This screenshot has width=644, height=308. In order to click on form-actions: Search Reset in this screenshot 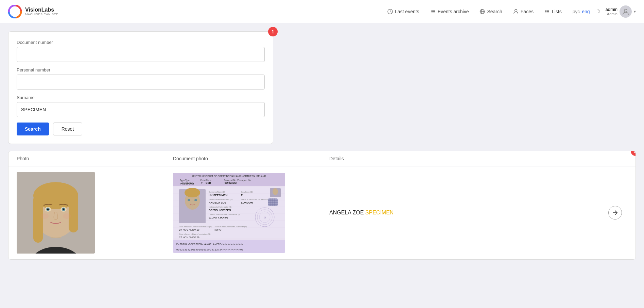, I will do `click(141, 129)`.